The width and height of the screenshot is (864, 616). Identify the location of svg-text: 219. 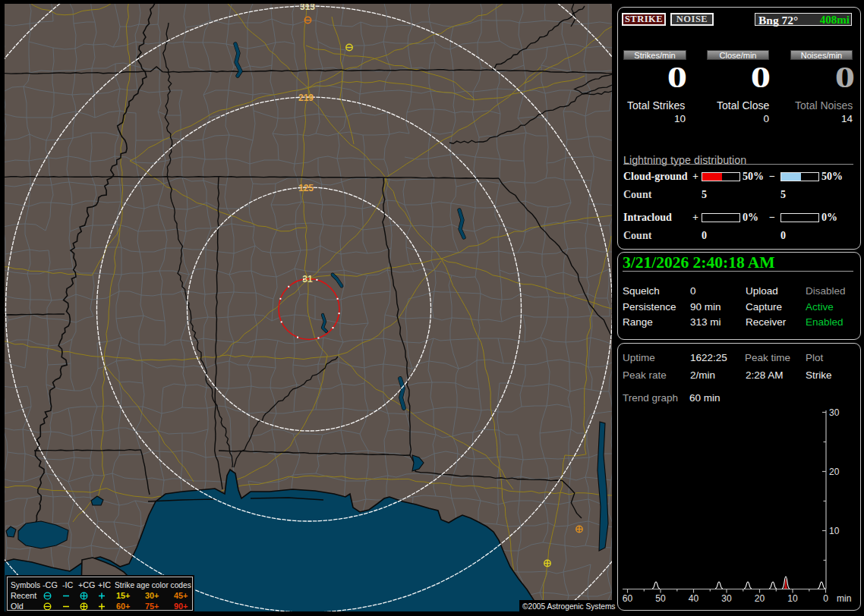
(306, 98).